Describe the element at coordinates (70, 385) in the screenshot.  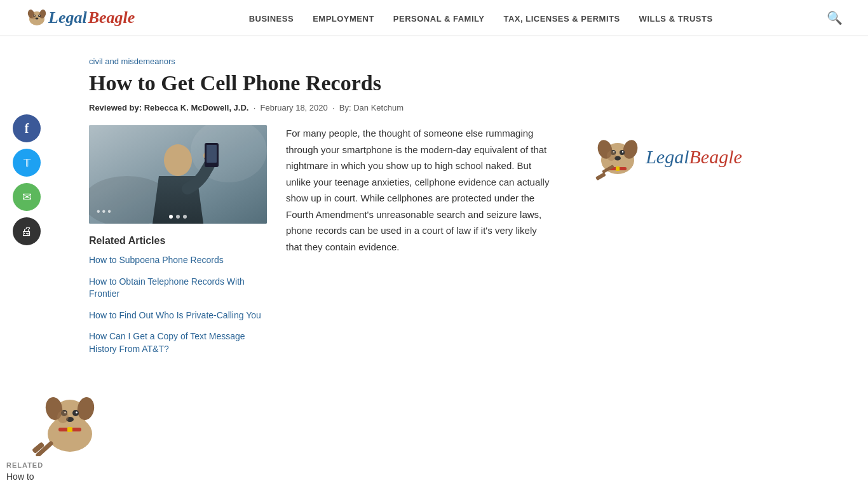
I see `bottom-related-panel: RELATED How to` at that location.